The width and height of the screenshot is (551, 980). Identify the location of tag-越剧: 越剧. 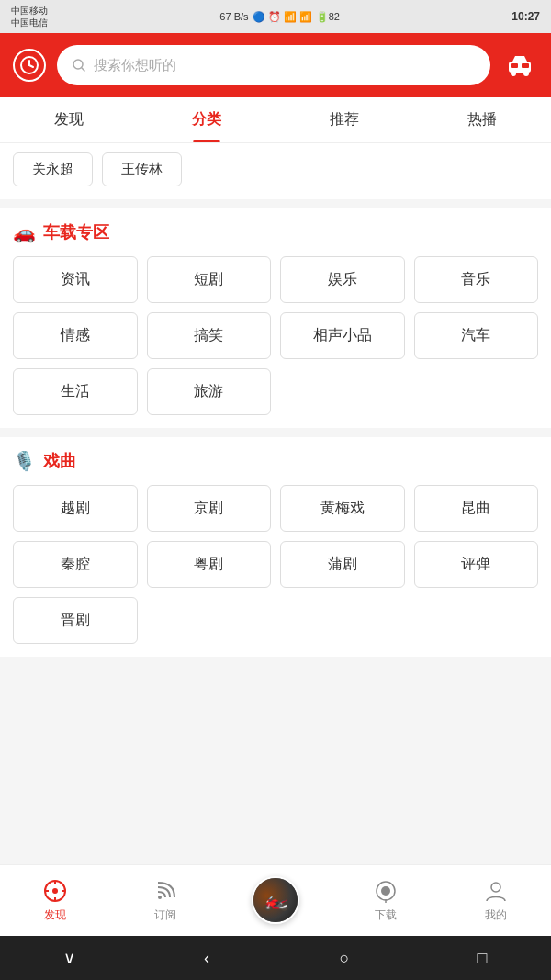
(75, 509).